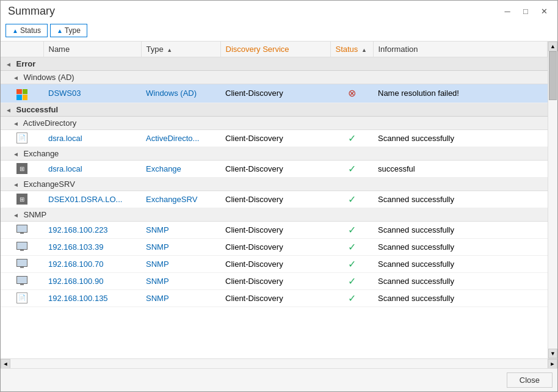 The width and height of the screenshot is (558, 392). I want to click on windows-logo-icon, so click(22, 95).